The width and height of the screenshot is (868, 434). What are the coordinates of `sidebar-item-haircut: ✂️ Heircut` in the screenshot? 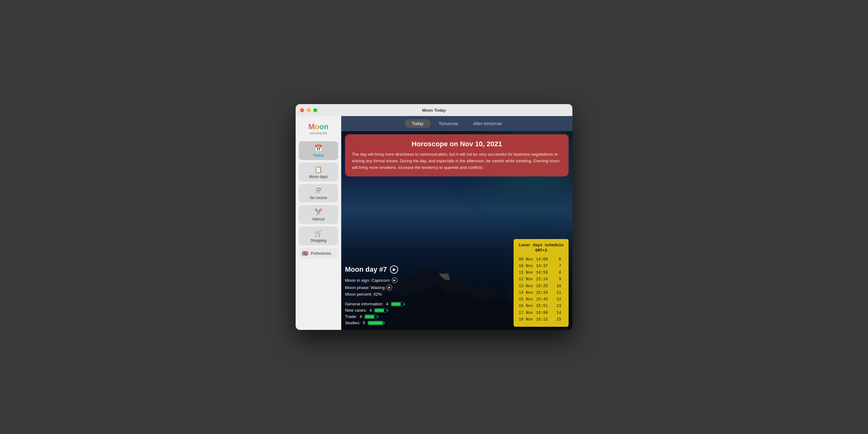 It's located at (318, 215).